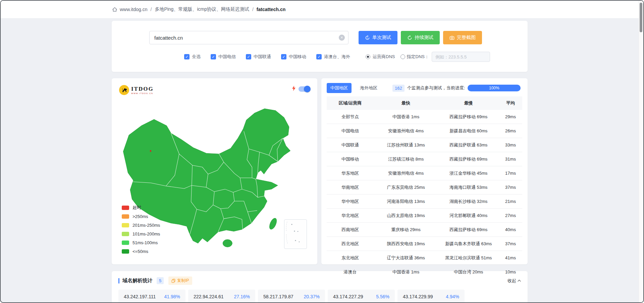  Describe the element at coordinates (425, 230) in the screenshot. I see `table-row: 西南地区重庆移动 29ms西藏拉萨移动 69ms40ms` at that location.